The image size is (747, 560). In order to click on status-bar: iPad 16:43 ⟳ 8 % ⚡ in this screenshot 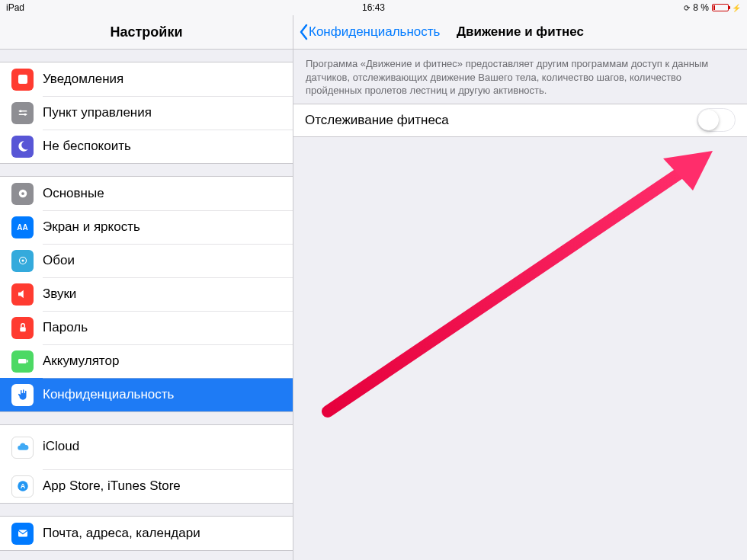, I will do `click(374, 8)`.